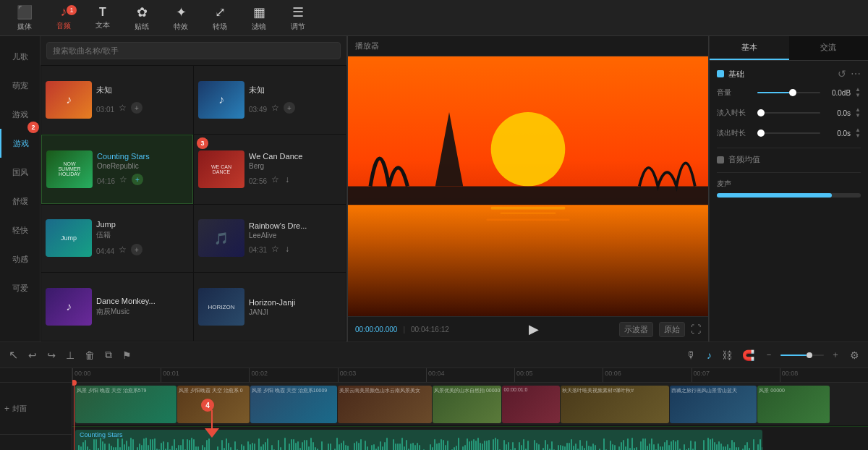 The image size is (868, 450). What do you see at coordinates (72, 10) in the screenshot?
I see `audio-badge: 1` at bounding box center [72, 10].